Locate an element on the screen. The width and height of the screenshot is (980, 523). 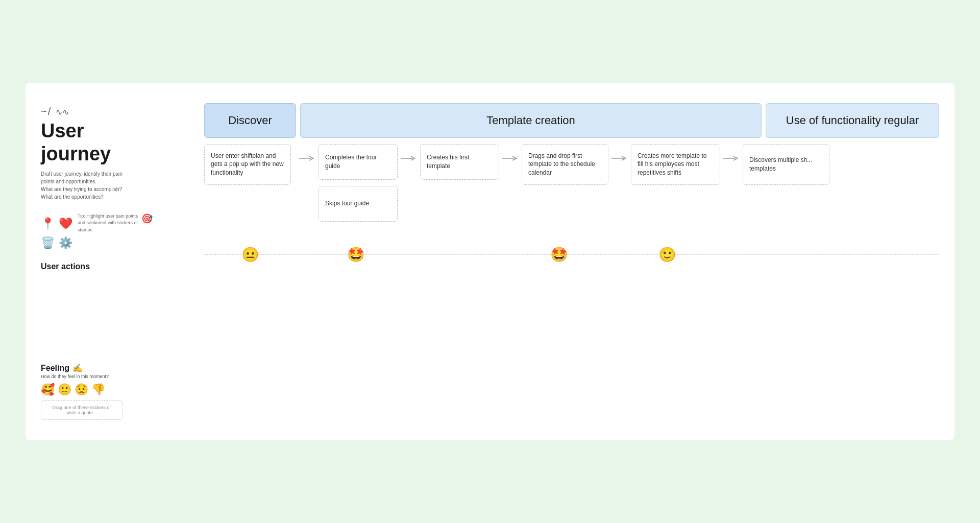
arrow-2-svg is located at coordinates (409, 158).